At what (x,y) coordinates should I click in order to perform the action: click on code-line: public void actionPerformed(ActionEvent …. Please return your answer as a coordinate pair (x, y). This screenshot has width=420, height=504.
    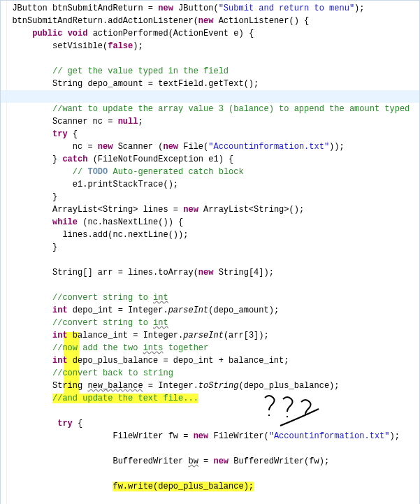
    Looking at the image, I should click on (210, 34).